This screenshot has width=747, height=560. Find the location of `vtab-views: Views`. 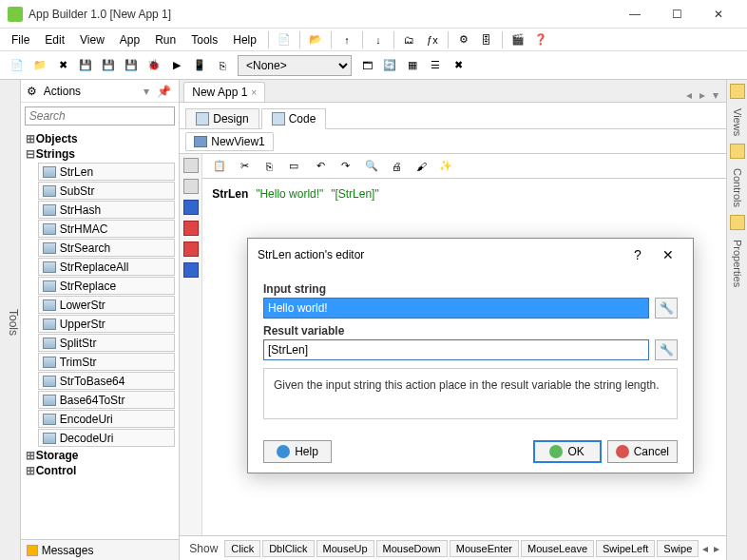

vtab-views: Views is located at coordinates (737, 122).